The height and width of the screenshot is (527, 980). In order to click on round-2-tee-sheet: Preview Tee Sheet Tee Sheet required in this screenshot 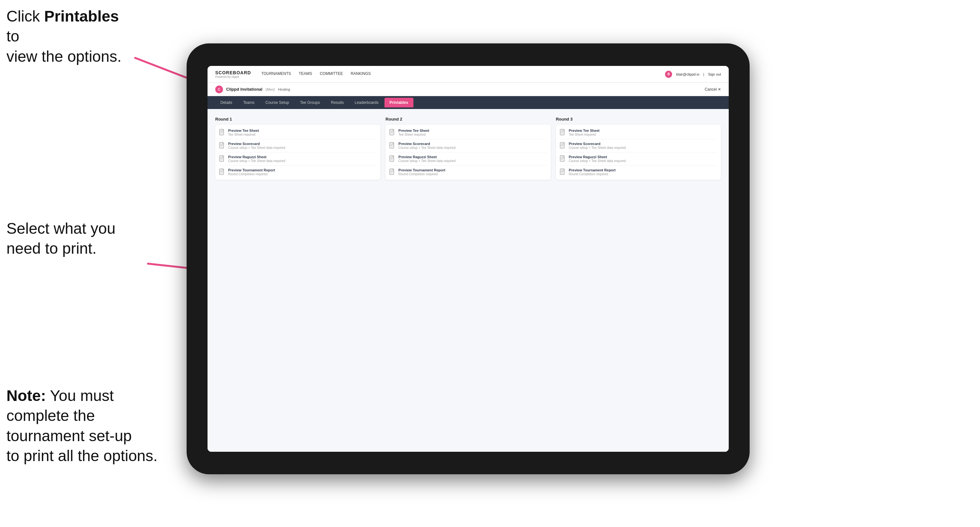, I will do `click(468, 134)`.